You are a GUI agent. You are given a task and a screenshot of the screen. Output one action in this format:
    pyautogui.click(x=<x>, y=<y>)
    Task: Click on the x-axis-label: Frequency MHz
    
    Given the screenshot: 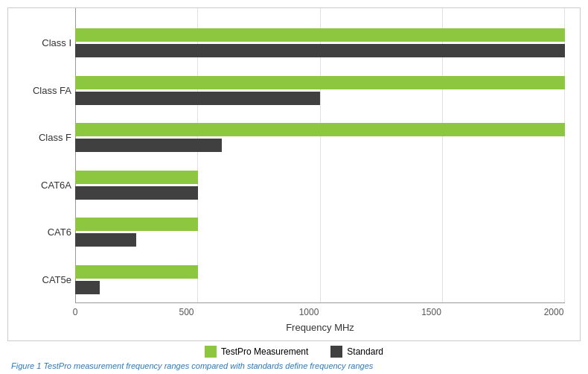 What is the action you would take?
    pyautogui.click(x=320, y=328)
    